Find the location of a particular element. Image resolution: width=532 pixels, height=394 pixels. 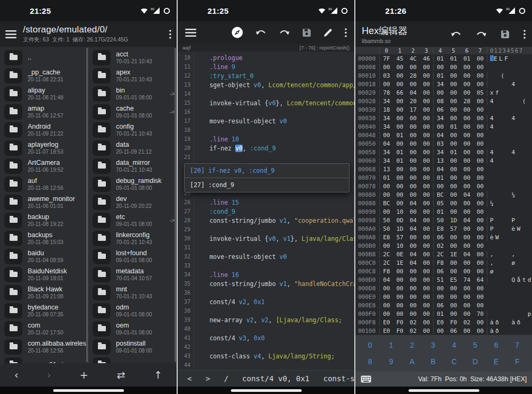

hex-key-D: D is located at coordinates (475, 362).